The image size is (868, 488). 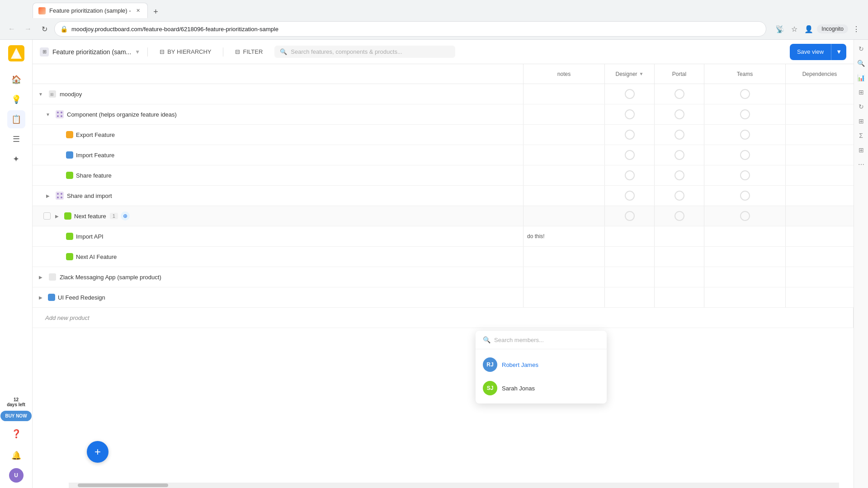 I want to click on member-item-robert: RJ Robert James, so click(x=541, y=365).